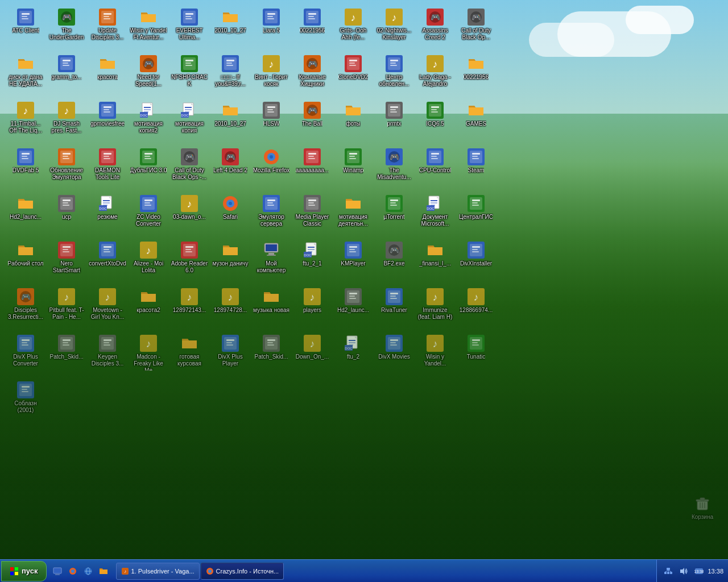 This screenshot has width=728, height=582. Describe the element at coordinates (242, 571) in the screenshot. I see `task-crazys: Crazys.Info - Источн...` at that location.